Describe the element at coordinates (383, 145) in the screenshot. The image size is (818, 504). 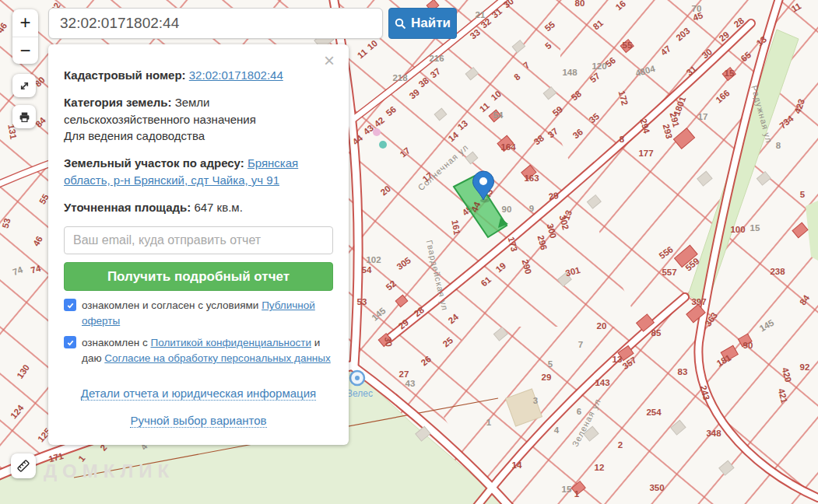
I see `poi-dot-teal` at that location.